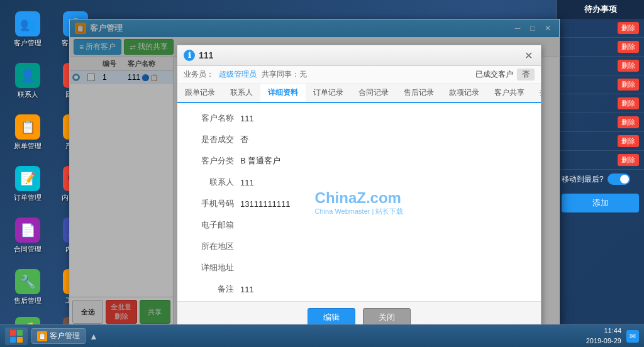 The height and width of the screenshot is (347, 644). I want to click on taskbar-item-kehu: 📋 客户管理, so click(58, 336).